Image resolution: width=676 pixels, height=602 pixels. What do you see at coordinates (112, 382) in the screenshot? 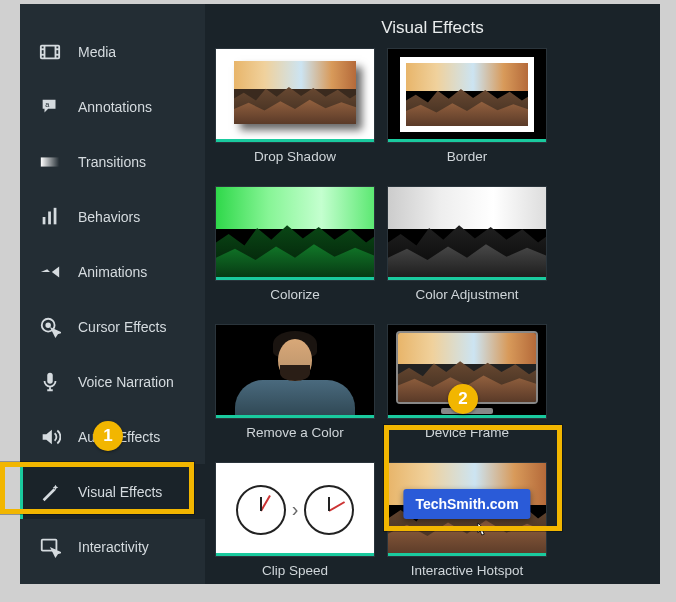
I see `sidebar-item-voice-narration: Voice Narration` at bounding box center [112, 382].